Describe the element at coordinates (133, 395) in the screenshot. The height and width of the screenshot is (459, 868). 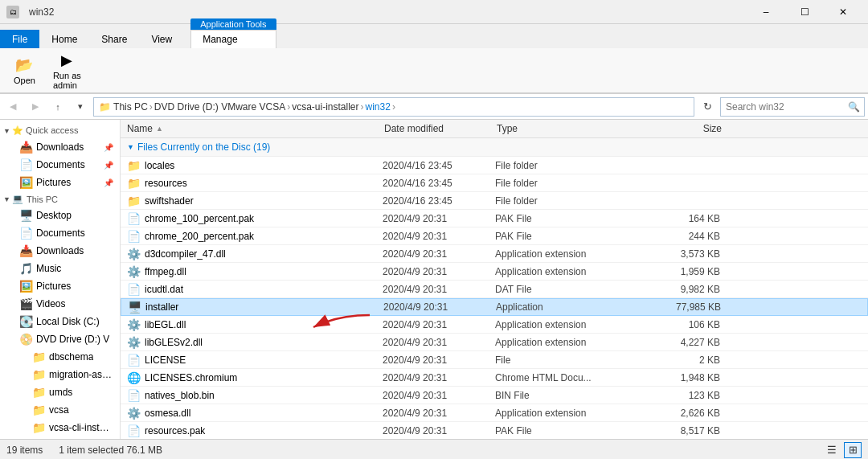
I see `file-icon: 📄` at that location.